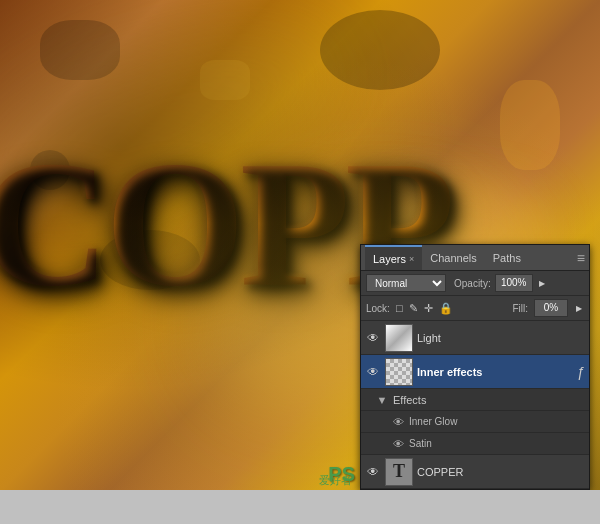 The height and width of the screenshot is (524, 600). I want to click on bottom-bar, so click(300, 507).